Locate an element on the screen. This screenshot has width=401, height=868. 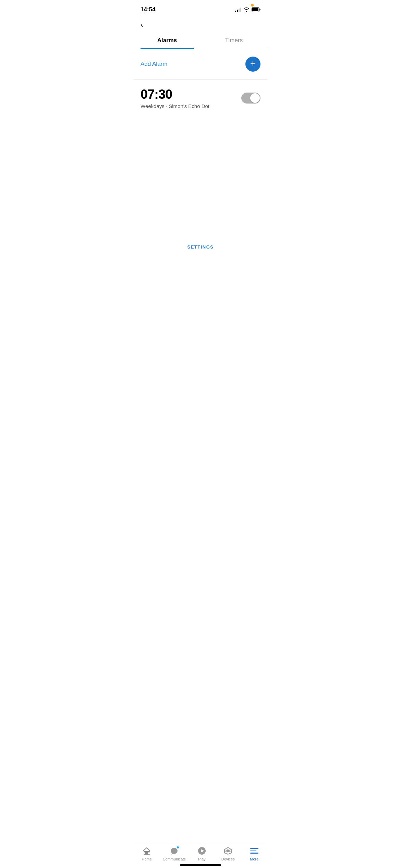
toggle-knob is located at coordinates (255, 98).